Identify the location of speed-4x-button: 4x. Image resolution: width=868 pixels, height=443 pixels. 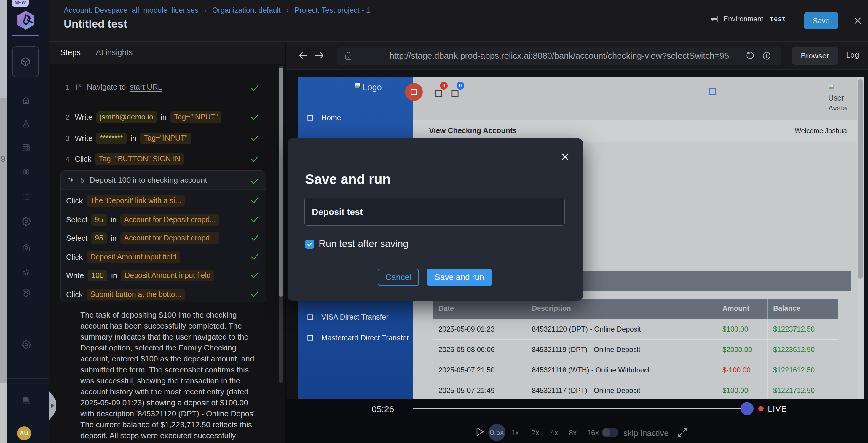
(554, 433).